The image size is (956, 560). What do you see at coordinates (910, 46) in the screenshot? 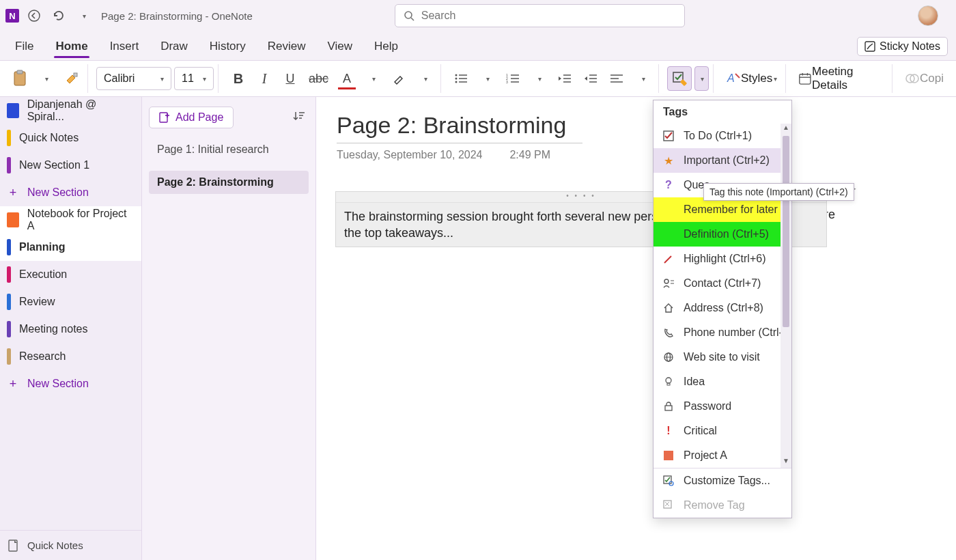
I see `sticky-notes-label: Sticky Notes` at bounding box center [910, 46].